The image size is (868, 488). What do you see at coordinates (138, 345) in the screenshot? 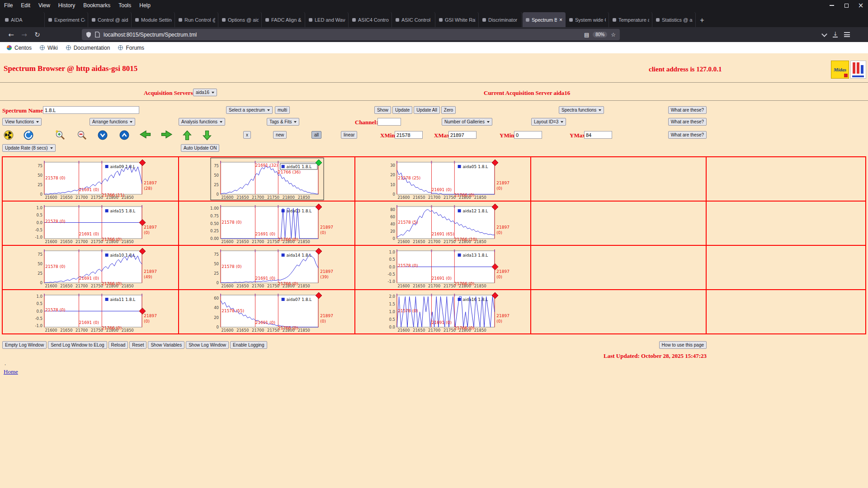
I see `reset-button: Reset` at bounding box center [138, 345].